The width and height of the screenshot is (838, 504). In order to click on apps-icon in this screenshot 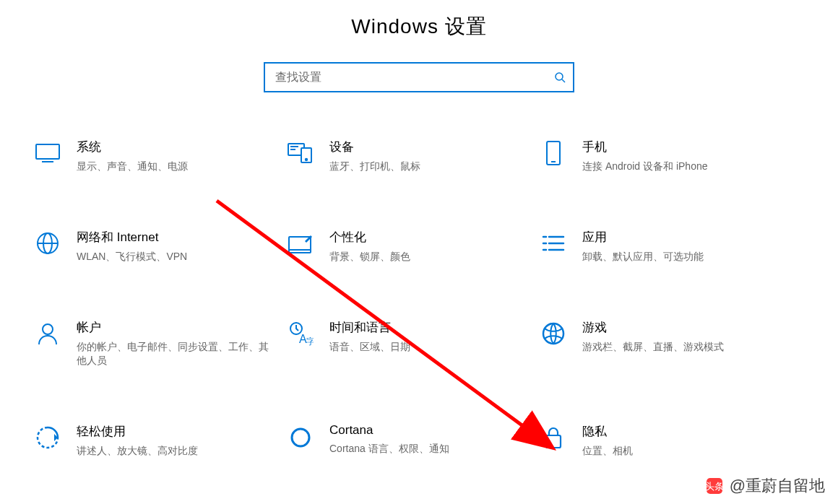, I will do `click(553, 243)`.